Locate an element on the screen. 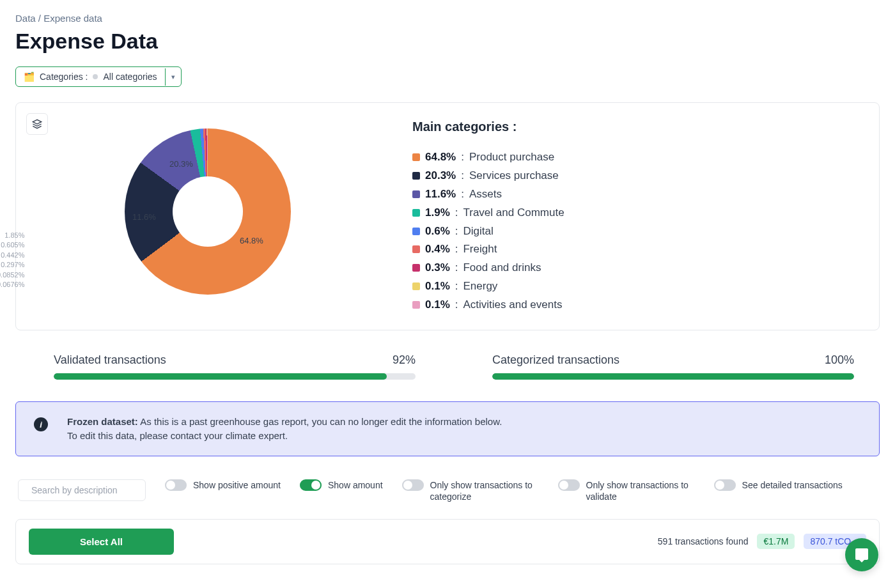  search-input-wrap is located at coordinates (82, 490).